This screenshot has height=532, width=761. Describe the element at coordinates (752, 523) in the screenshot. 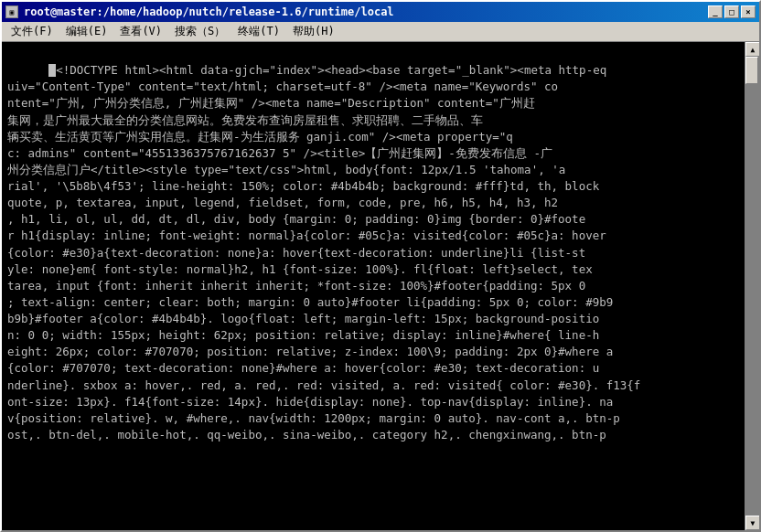

I see `scroll-down-button: ▼` at that location.